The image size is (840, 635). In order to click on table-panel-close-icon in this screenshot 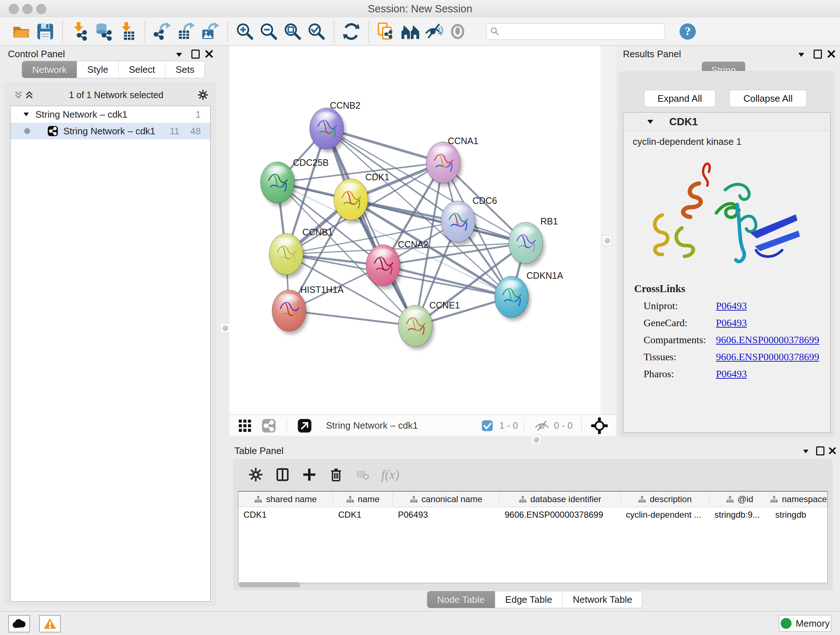, I will do `click(832, 451)`.